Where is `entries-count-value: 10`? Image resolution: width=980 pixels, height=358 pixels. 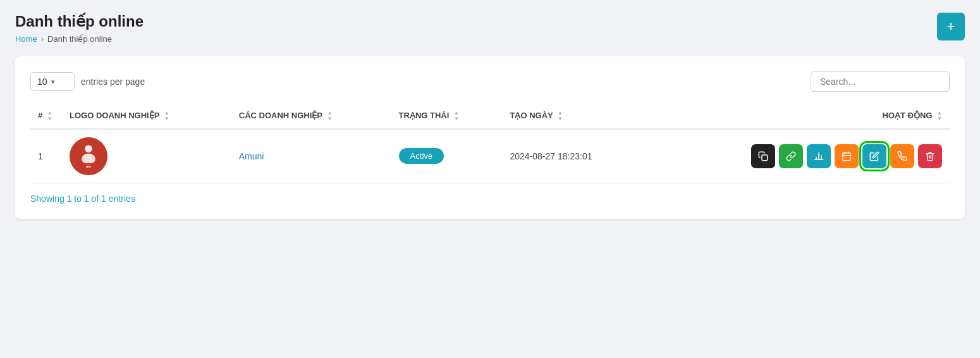 entries-count-value: 10 is located at coordinates (42, 82).